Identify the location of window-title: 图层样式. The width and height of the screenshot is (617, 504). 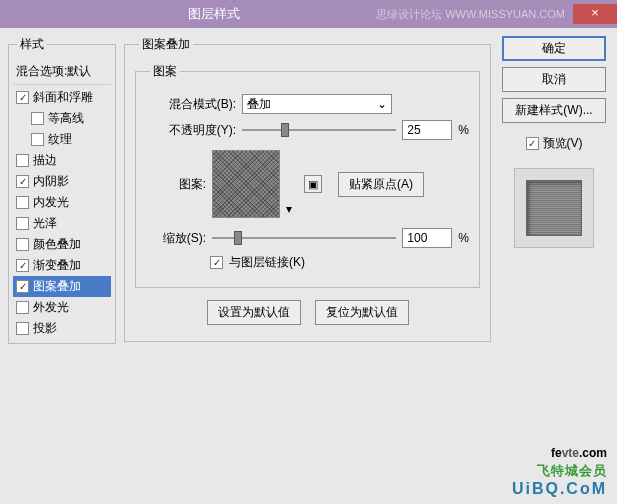
(214, 14).